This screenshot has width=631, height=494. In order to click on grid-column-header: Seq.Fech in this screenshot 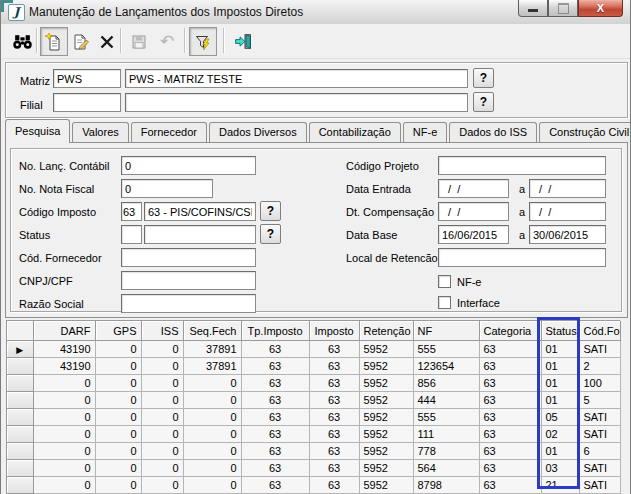, I will do `click(212, 331)`.